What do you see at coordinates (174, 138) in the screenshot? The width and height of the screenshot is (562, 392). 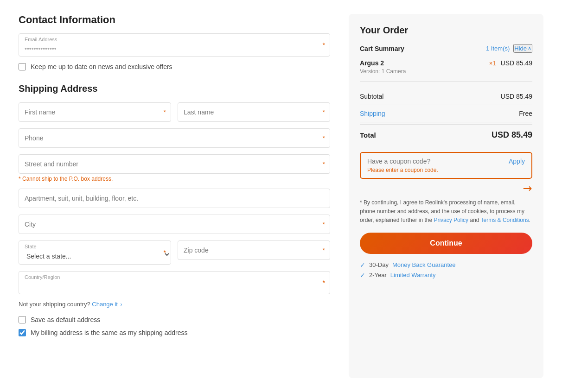 I see `phone-group: *` at bounding box center [174, 138].